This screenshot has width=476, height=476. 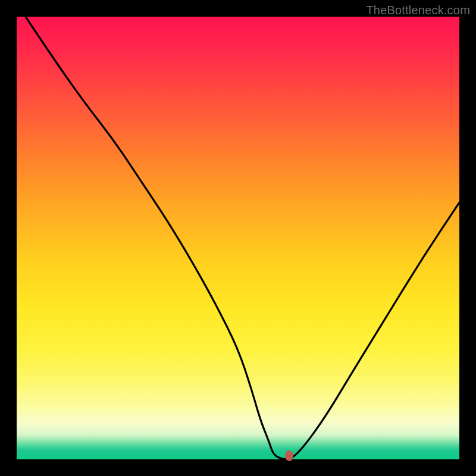 I want to click on optimum-marker, so click(x=289, y=456).